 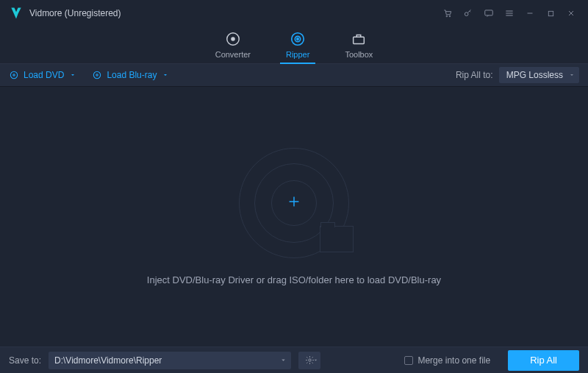 I want to click on tab-toolbox: Toolbox, so click(x=359, y=47).